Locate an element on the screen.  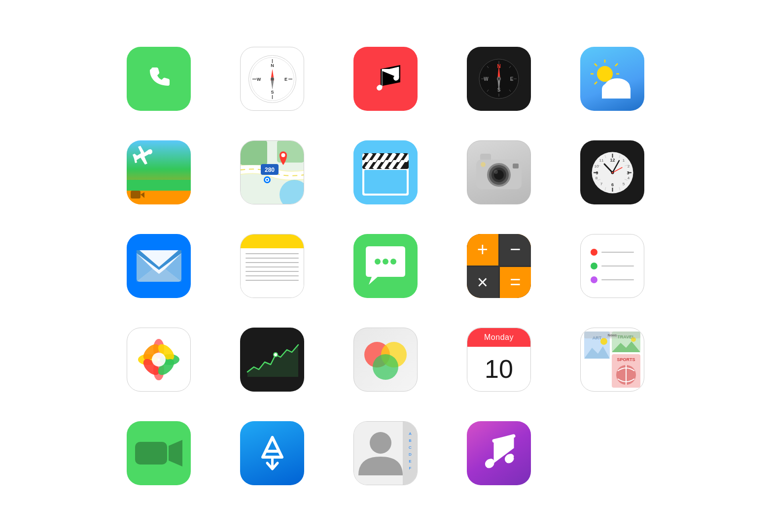
photos-app-icon is located at coordinates (159, 360).